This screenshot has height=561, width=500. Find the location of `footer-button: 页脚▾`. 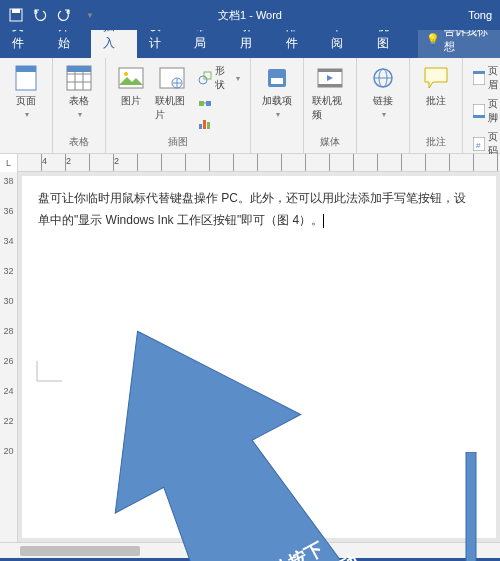

footer-button: 页脚▾ is located at coordinates (484, 111).